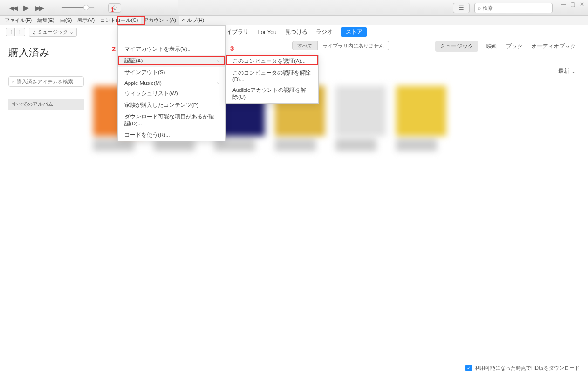  Describe the element at coordinates (53, 32) in the screenshot. I see `media-type-label: ミュージック` at that location.